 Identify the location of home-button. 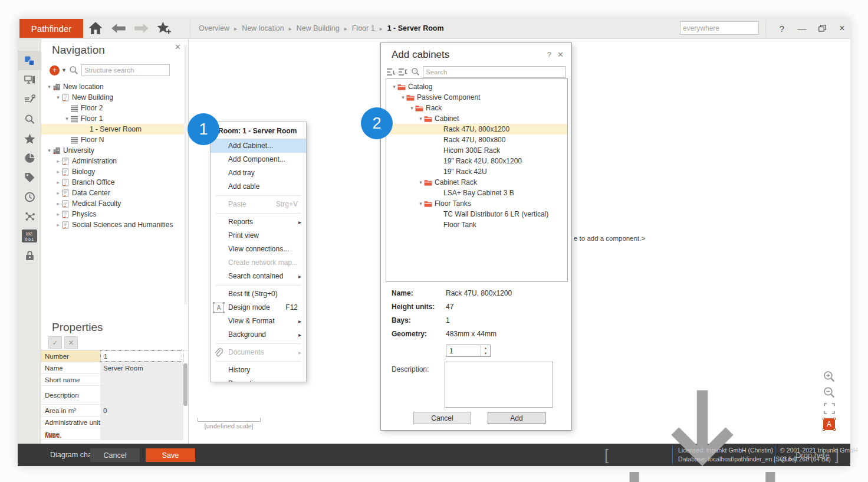
(96, 28).